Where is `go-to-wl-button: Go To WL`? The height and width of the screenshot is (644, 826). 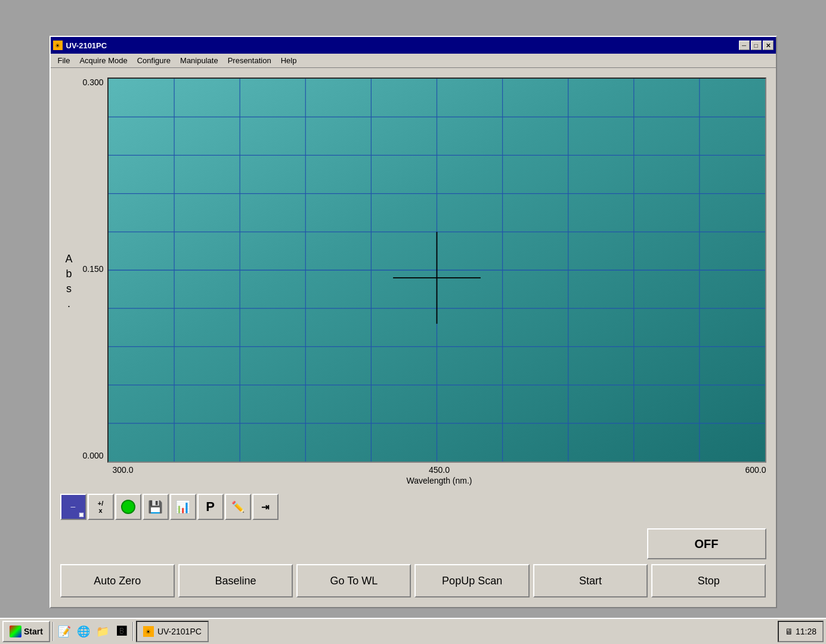
go-to-wl-button: Go To WL is located at coordinates (354, 581).